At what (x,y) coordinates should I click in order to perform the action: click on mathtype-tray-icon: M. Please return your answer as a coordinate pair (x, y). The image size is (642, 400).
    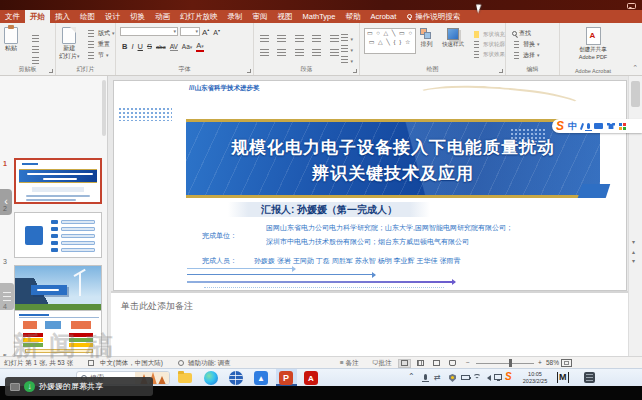
    Looking at the image, I should click on (563, 378).